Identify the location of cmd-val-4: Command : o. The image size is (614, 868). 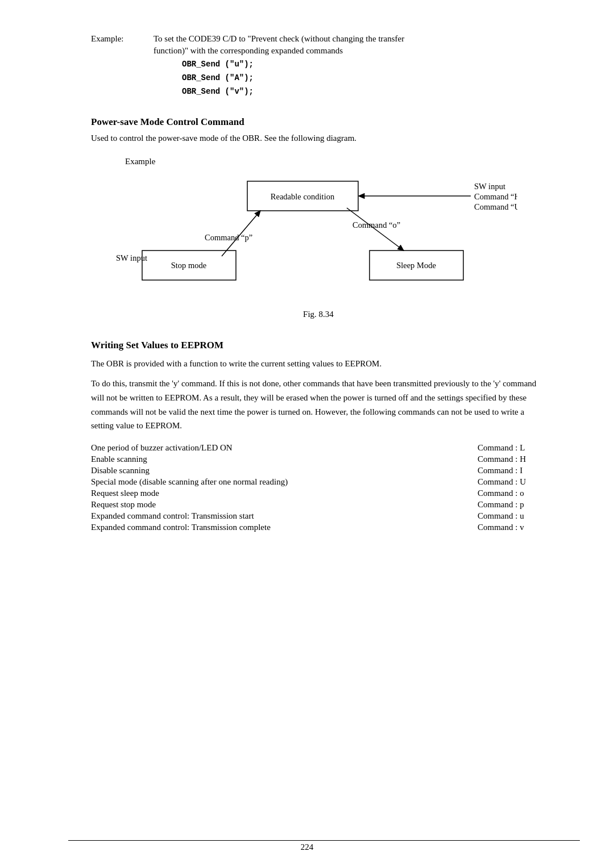
(512, 493).